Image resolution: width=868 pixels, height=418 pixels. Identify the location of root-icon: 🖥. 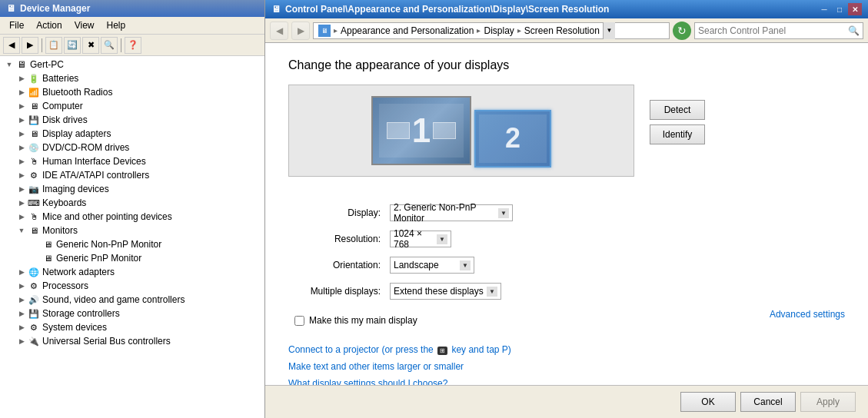
(22, 65).